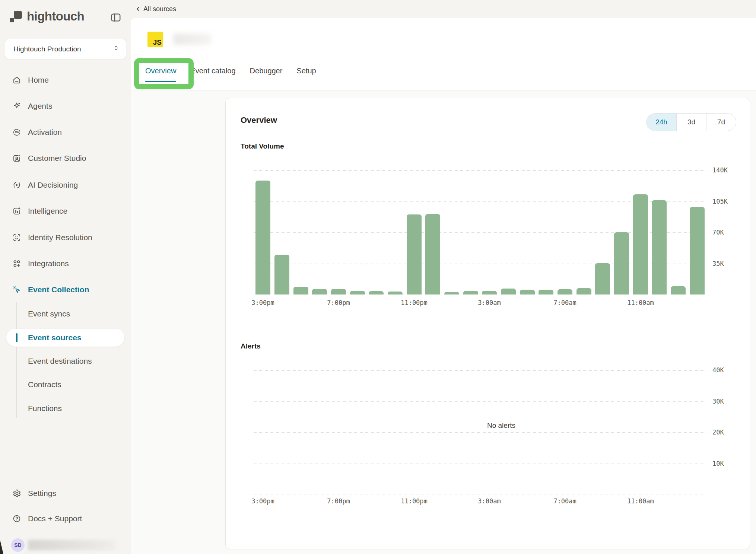 The image size is (756, 554). I want to click on total-volume-chart: 35K70K105K140K3:00pm7:00pm11:00pm3:00am7…, so click(480, 228).